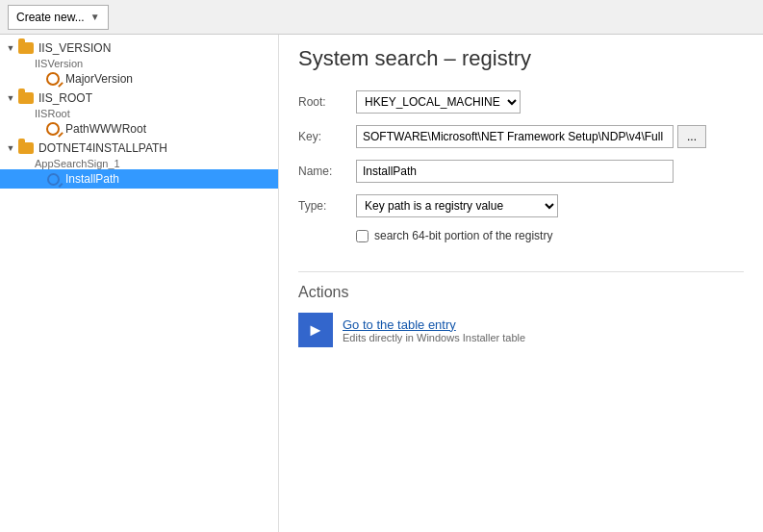  Describe the element at coordinates (95, 17) in the screenshot. I see `chevron-down-icon: ▼` at that location.